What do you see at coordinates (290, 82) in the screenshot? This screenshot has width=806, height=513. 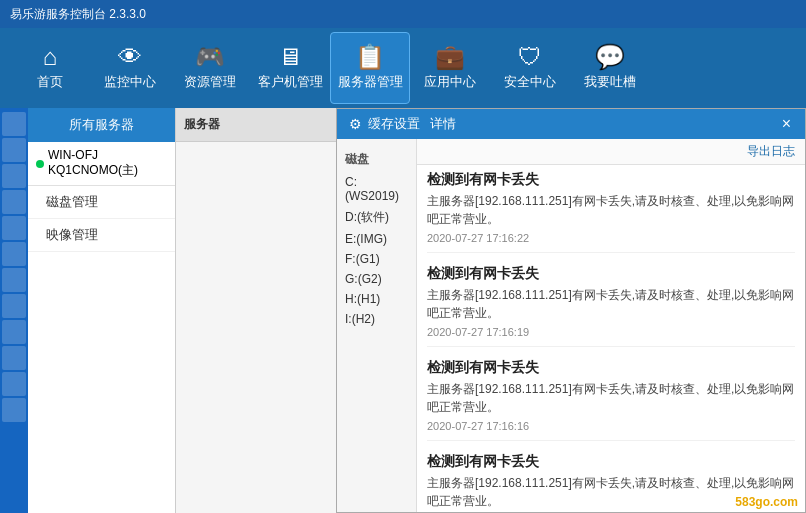 I see `nav-label-client: 客户机管理` at bounding box center [290, 82].